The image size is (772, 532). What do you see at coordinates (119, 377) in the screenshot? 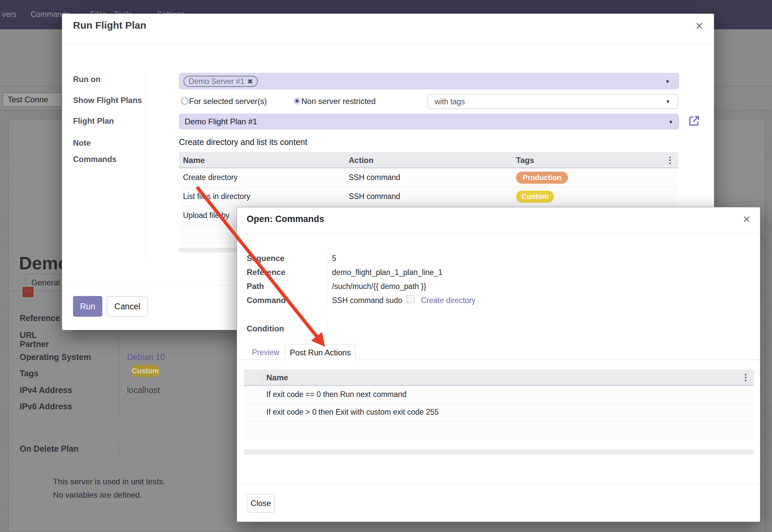
I see `field-column-divider` at bounding box center [119, 377].